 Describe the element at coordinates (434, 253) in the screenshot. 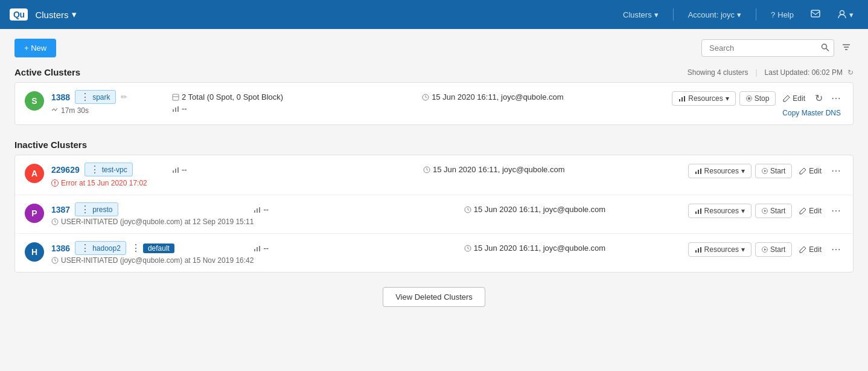

I see `table-row: H 1386 ⋮ hadoop2 ⋮` at that location.